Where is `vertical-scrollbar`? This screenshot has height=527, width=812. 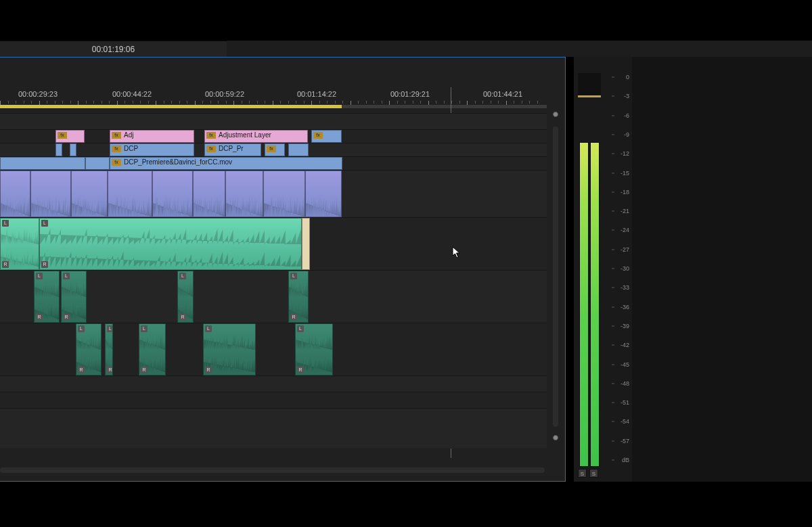 vertical-scrollbar is located at coordinates (556, 277).